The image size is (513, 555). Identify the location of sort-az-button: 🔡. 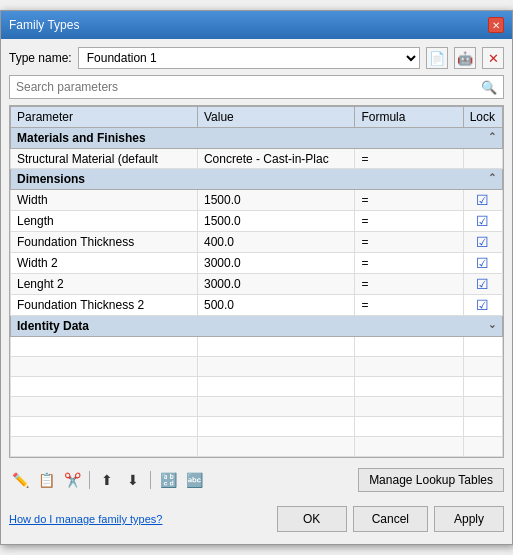
(168, 480).